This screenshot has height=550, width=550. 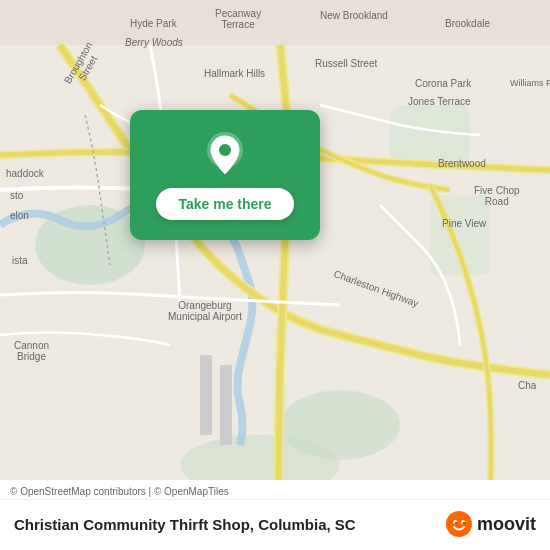 What do you see at coordinates (459, 524) in the screenshot?
I see `moovit-icon` at bounding box center [459, 524].